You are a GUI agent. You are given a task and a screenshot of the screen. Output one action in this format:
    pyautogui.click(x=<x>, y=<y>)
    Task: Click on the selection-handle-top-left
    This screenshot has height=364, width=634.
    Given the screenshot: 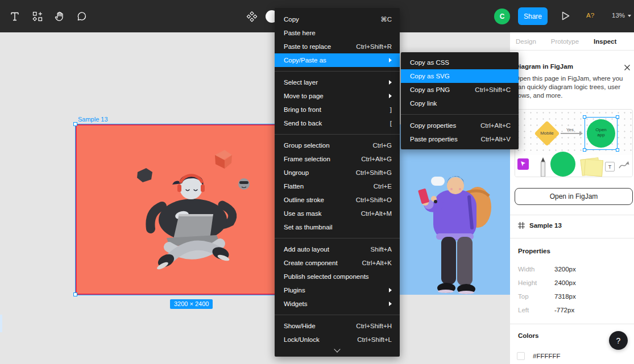 What is the action you would take?
    pyautogui.click(x=75, y=124)
    